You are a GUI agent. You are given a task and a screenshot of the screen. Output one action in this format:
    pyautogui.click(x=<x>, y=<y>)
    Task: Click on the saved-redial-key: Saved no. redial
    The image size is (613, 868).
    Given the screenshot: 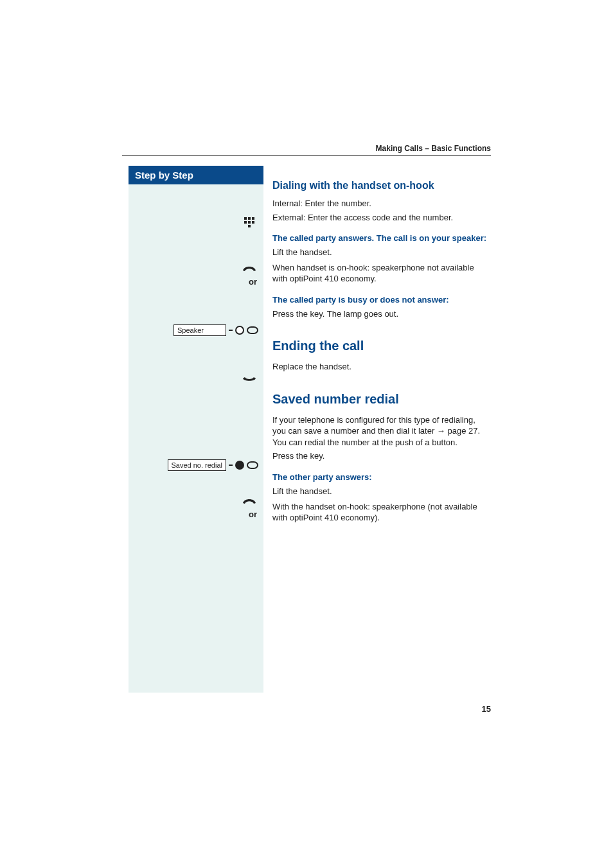 What is the action you would take?
    pyautogui.click(x=212, y=465)
    